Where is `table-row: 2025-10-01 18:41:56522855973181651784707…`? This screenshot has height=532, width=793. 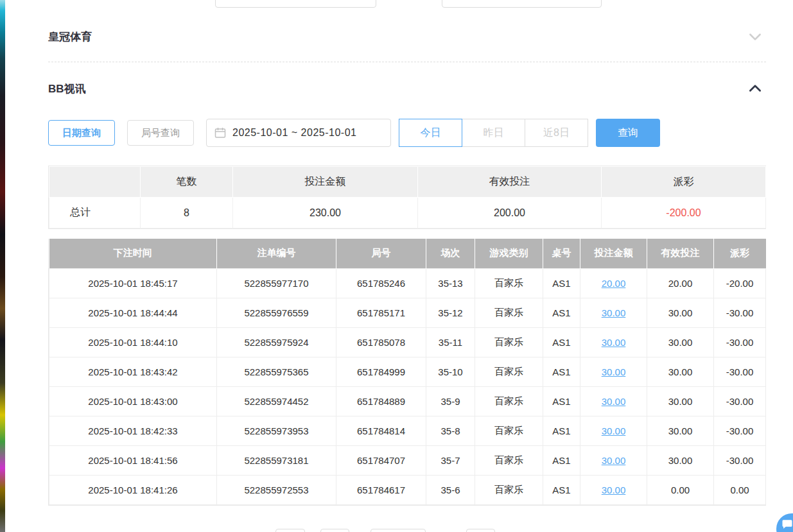 table-row: 2025-10-01 18:41:56522855973181651784707… is located at coordinates (408, 460).